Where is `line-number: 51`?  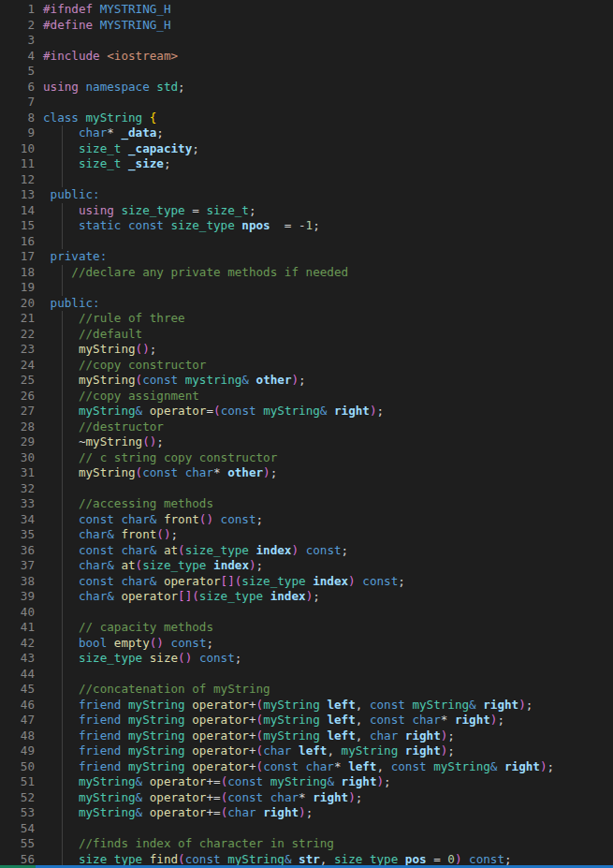
line-number: 51 is located at coordinates (17, 783).